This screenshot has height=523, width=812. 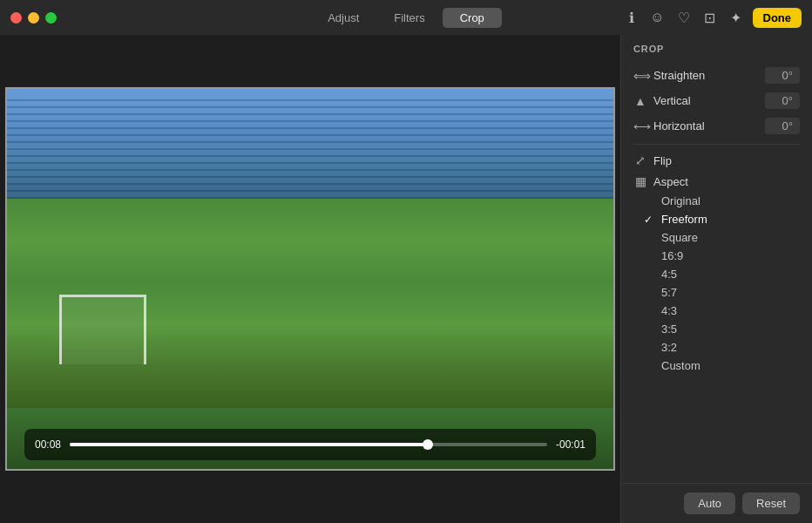 I want to click on info-icon: ℹ, so click(x=632, y=17).